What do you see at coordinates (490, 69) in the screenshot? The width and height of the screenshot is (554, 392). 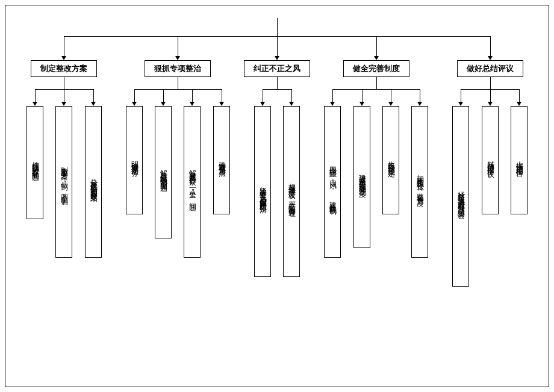 I see `category-box: 做好总结评议` at bounding box center [490, 69].